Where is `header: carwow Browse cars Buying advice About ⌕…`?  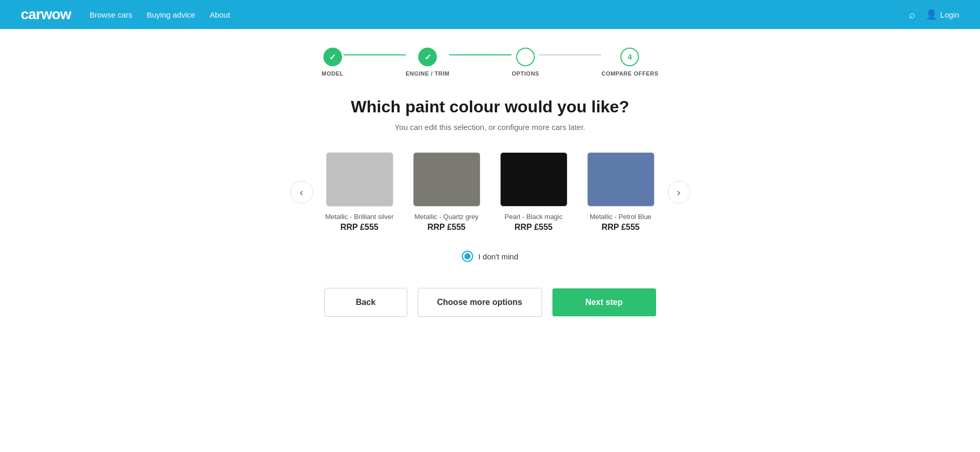 header: carwow Browse cars Buying advice About ⌕… is located at coordinates (490, 14).